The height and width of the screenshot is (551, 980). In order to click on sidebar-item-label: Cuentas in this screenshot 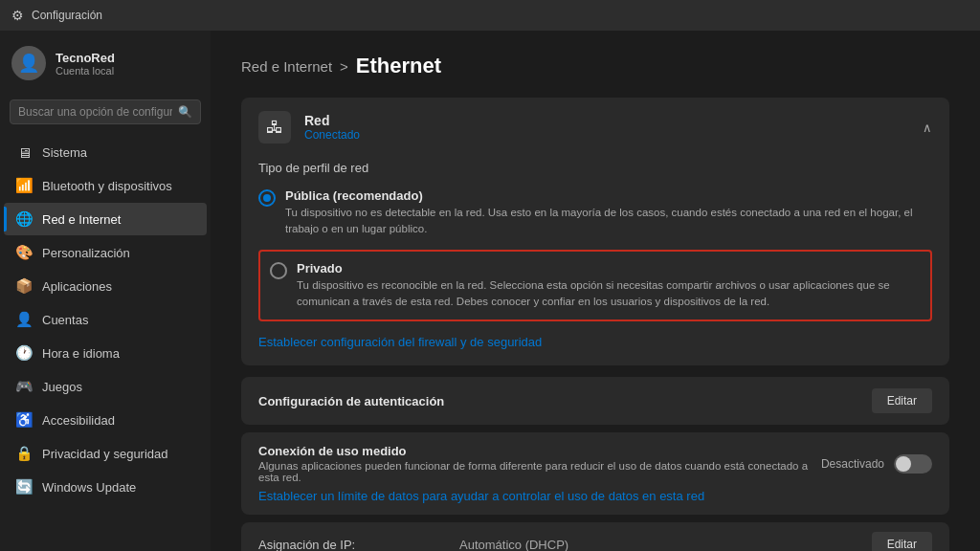, I will do `click(65, 320)`.